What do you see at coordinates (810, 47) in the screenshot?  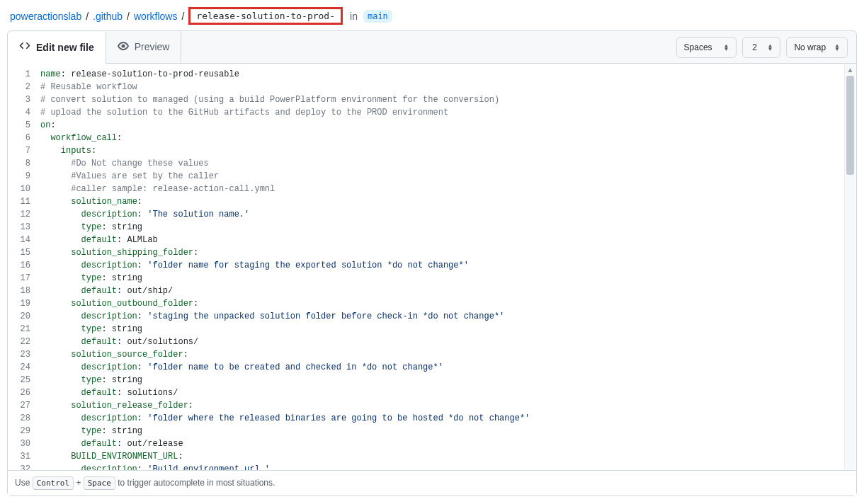 I see `wrap-value: No wrap` at bounding box center [810, 47].